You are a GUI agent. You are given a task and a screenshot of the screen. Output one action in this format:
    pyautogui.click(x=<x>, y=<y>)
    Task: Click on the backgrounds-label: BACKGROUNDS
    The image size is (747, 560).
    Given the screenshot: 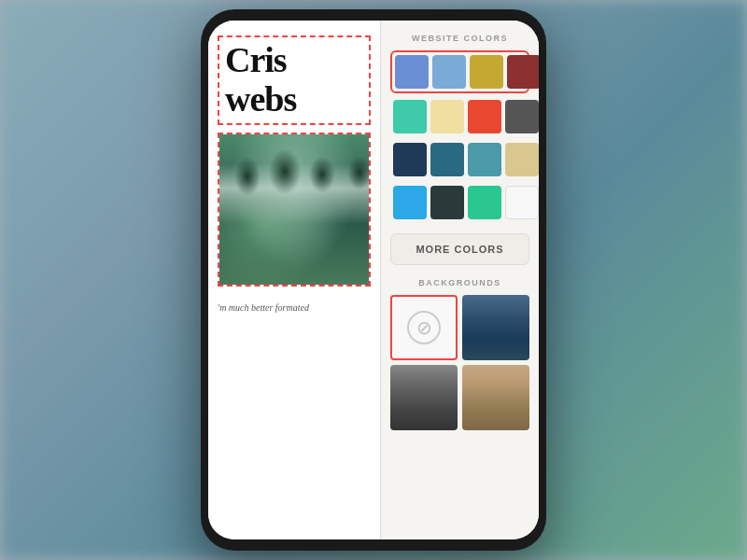 What is the action you would take?
    pyautogui.click(x=459, y=283)
    